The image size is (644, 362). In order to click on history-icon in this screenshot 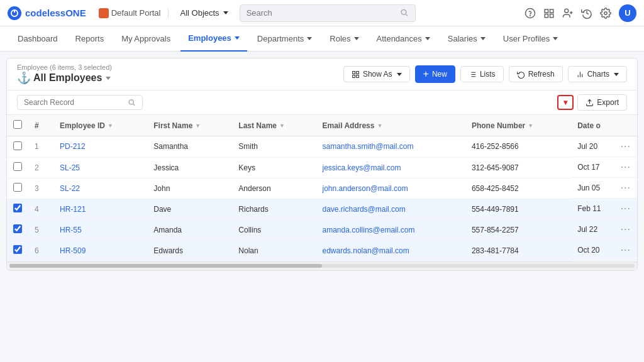, I will do `click(587, 13)`.